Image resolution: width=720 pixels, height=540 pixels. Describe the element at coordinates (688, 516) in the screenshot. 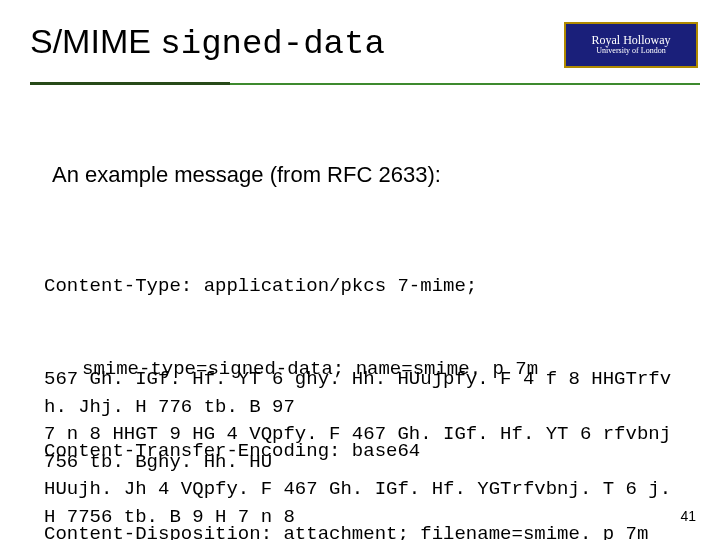

I see `page-number: 41` at that location.